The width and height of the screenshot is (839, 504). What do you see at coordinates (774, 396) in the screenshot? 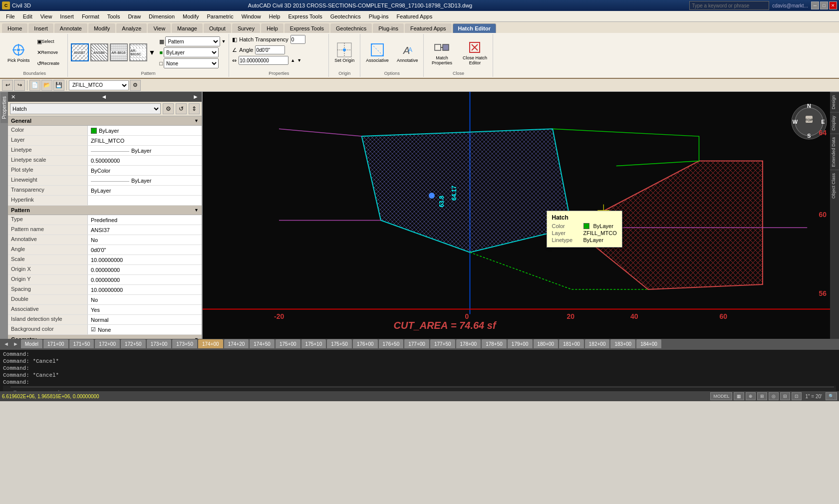
I see `polar-button: ◎` at bounding box center [774, 396].